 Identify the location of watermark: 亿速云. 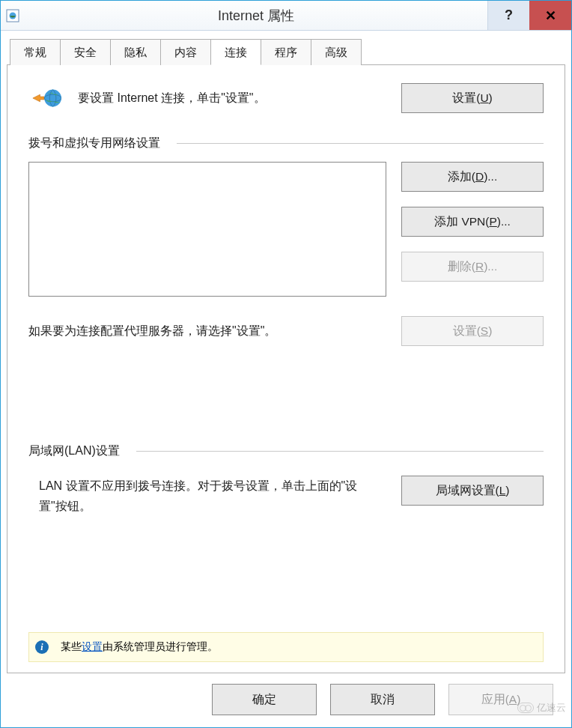
(542, 708).